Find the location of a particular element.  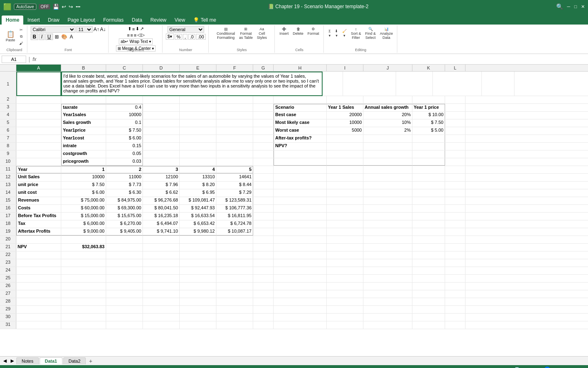

cell-j6: 2% is located at coordinates (388, 131).